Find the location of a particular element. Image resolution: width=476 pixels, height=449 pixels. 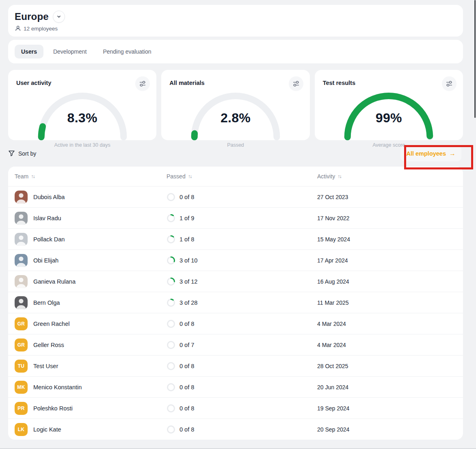

sort-by-label: Sort by is located at coordinates (27, 154).